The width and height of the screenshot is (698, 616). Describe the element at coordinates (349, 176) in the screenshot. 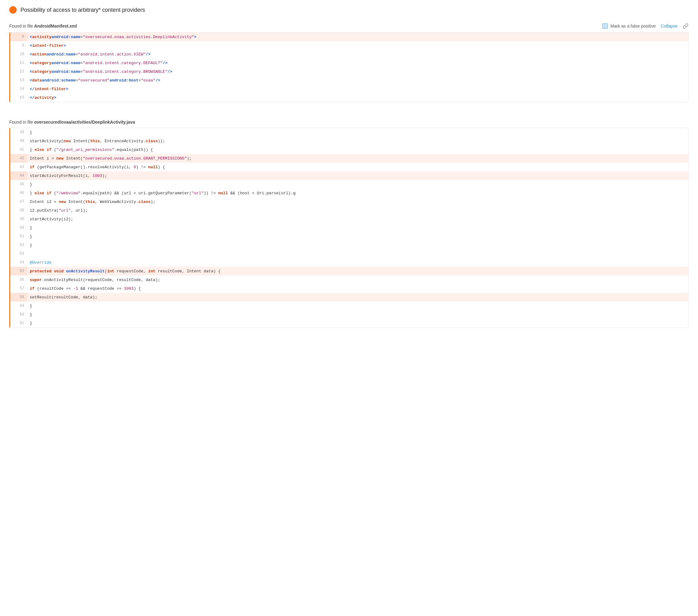

I see `table-row: 44 startActivityForResult(i, 1003);` at that location.